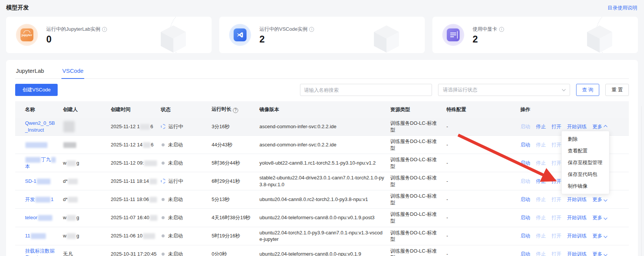  I want to click on table-row: Qwen2_0_5B_Instruct2025-11-12 16运行中3分16秒…, so click(322, 127).